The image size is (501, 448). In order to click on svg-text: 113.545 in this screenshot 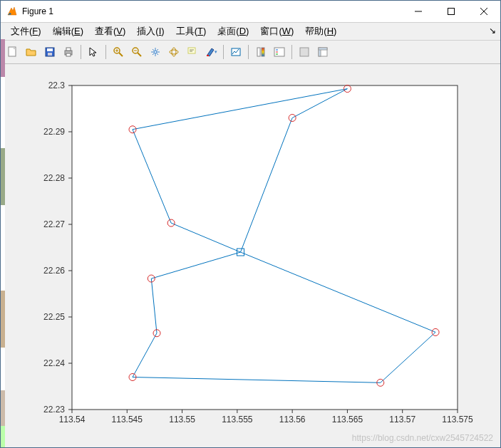, I will do `click(128, 420)`.